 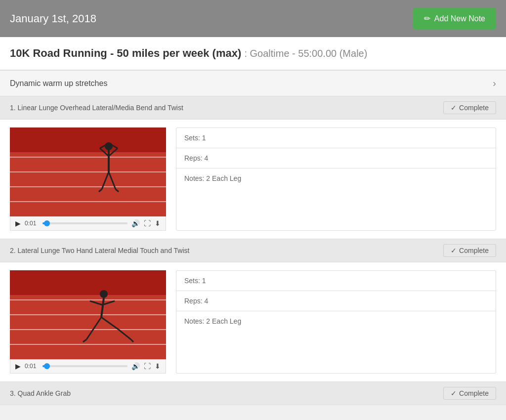 I want to click on field-svg, so click(x=88, y=172).